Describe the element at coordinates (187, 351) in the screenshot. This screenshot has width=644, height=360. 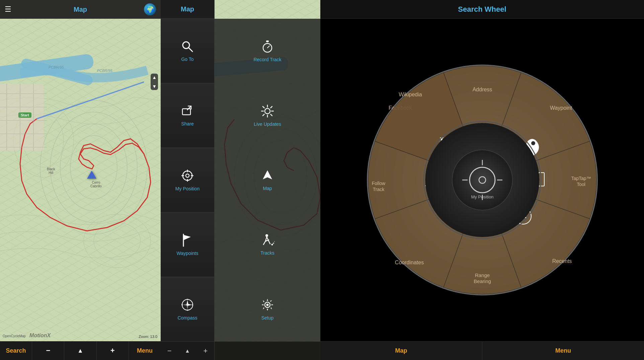
I see `menu-left-footer: − ▲ +` at that location.